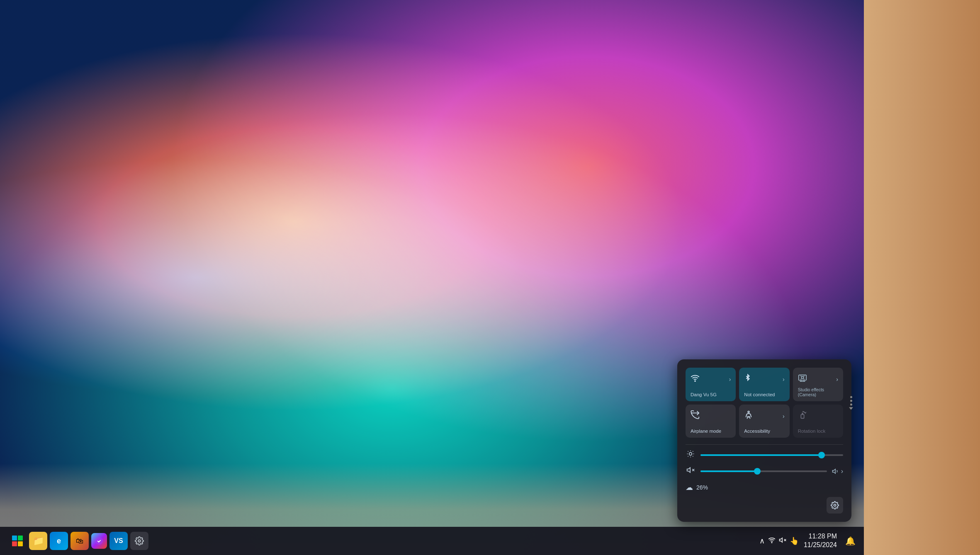 This screenshot has width=980, height=555. I want to click on sliders-section: ›, so click(764, 463).